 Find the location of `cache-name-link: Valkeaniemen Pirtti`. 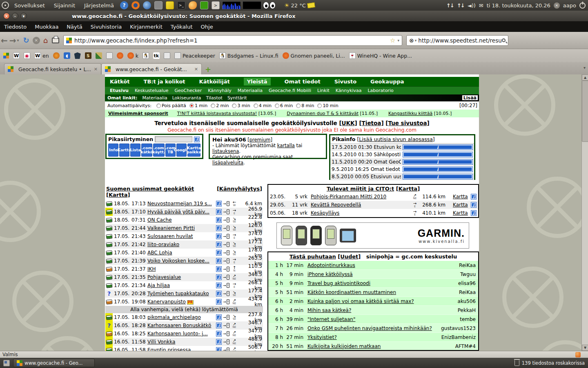

cache-name-link: Valkeaniemen Pirtti is located at coordinates (171, 228).